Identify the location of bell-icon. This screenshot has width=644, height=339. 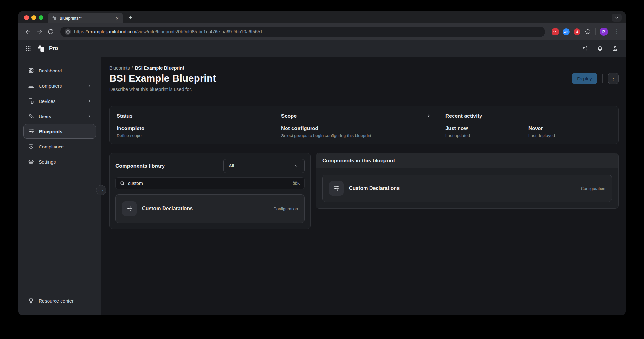
(600, 48).